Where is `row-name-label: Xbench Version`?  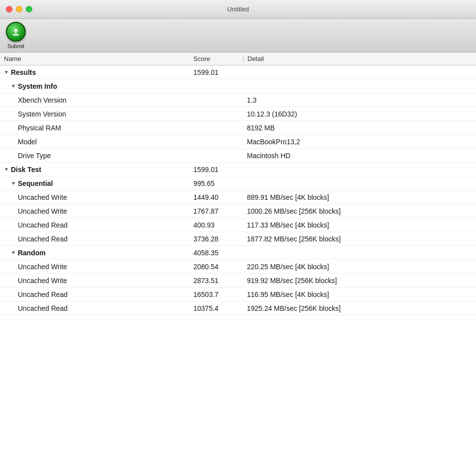 row-name-label: Xbench Version is located at coordinates (42, 100).